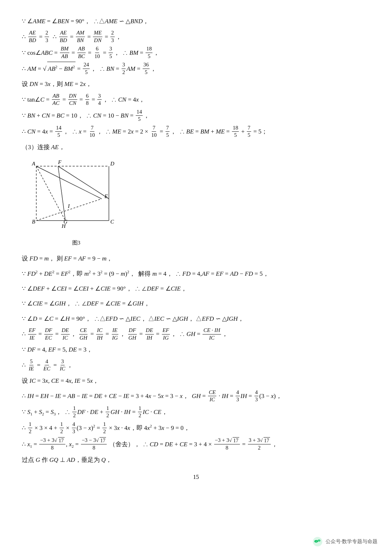  What do you see at coordinates (65, 334) in the screenshot?
I see `frac-DE-IC: DEIC` at bounding box center [65, 334].